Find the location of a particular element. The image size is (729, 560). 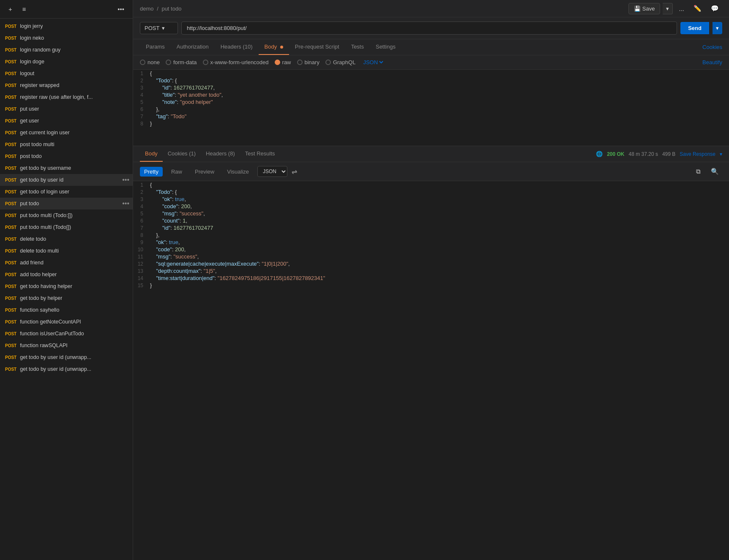

fmt-btn-preview: Preview is located at coordinates (205, 171).